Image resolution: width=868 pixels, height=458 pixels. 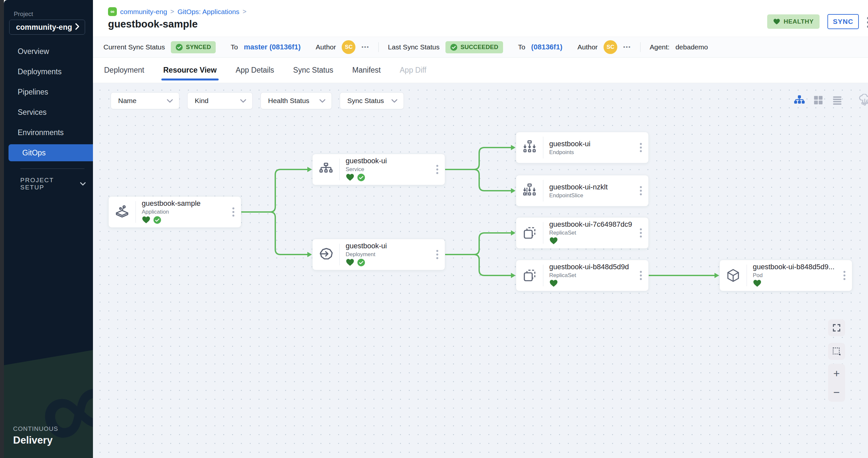 What do you see at coordinates (547, 47) in the screenshot?
I see `last-sync-revision-link: (08136f1)` at bounding box center [547, 47].